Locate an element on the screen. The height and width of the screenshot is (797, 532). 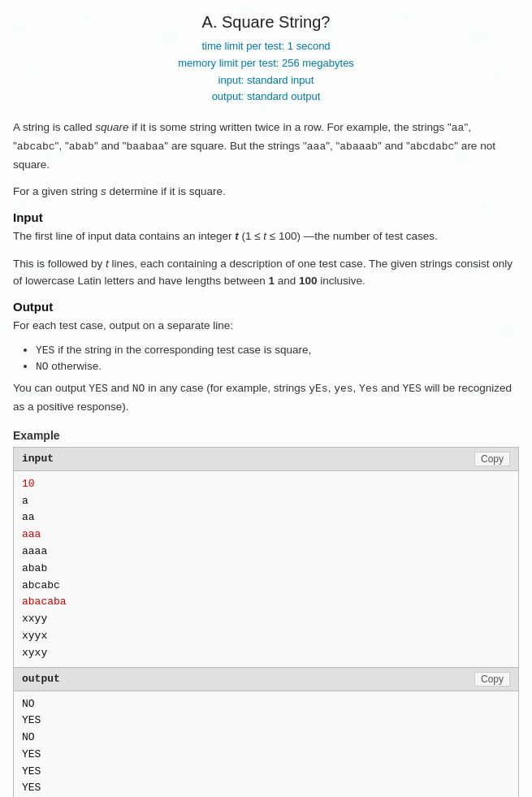
ex-yes3: Yes is located at coordinates (369, 388).